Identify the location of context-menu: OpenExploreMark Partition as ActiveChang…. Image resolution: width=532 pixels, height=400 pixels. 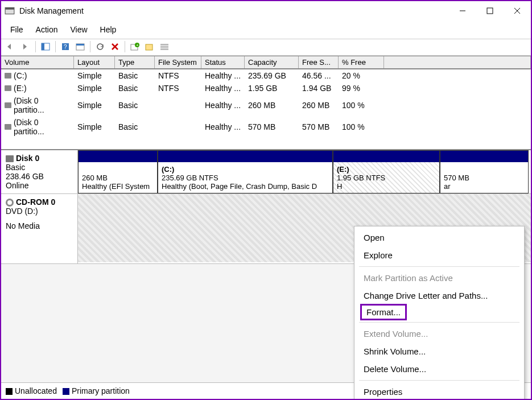
(439, 313).